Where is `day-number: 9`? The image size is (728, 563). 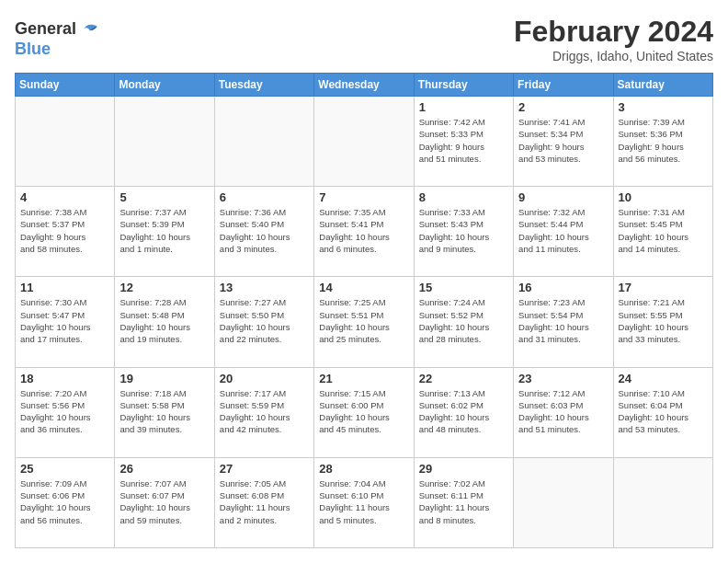 day-number: 9 is located at coordinates (563, 197).